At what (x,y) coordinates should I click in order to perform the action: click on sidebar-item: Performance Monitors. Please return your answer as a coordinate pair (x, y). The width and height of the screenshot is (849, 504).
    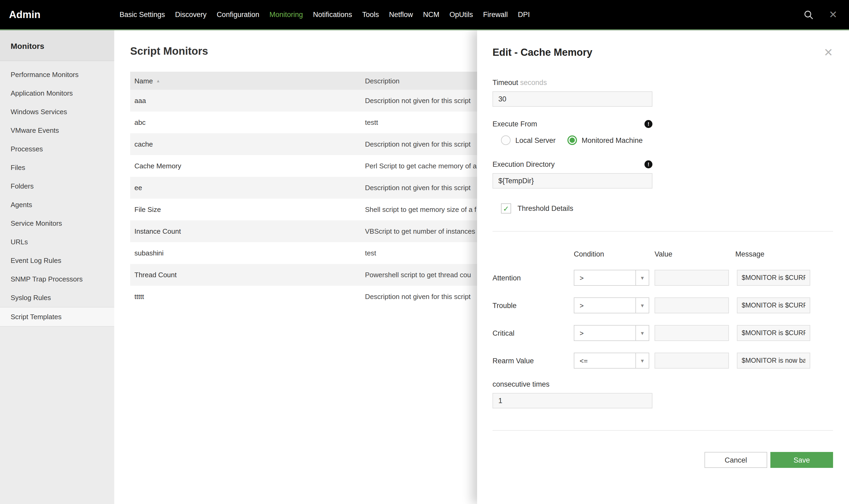
    Looking at the image, I should click on (57, 75).